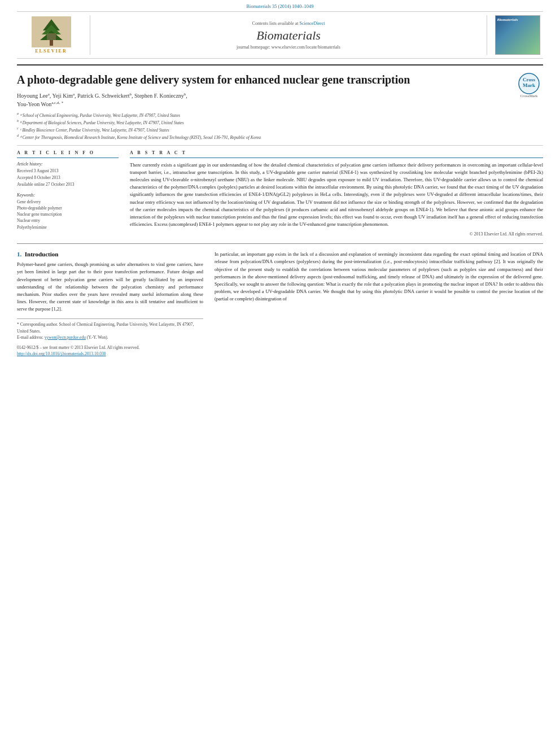 The width and height of the screenshot is (560, 747). Describe the element at coordinates (68, 208) in the screenshot. I see `keyword-2: Photo-degradable polymer` at that location.